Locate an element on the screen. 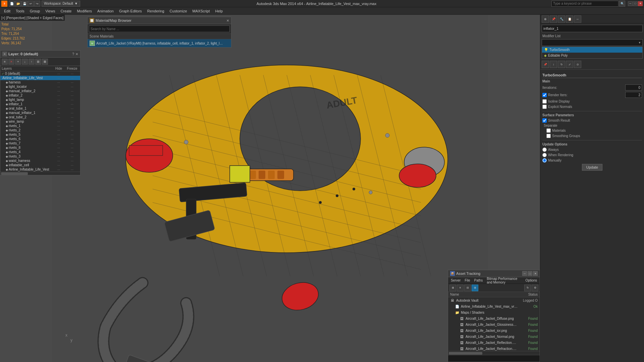 This screenshot has height=362, width=644. menu-maxscript: MAXScript is located at coordinates (201, 11).